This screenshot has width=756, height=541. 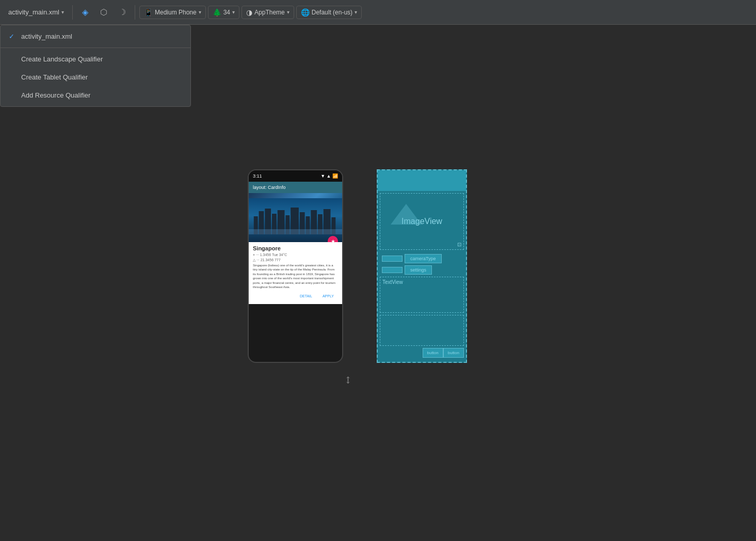 What do you see at coordinates (46, 36) in the screenshot?
I see `menu-item-label: activity_main.xml` at bounding box center [46, 36].